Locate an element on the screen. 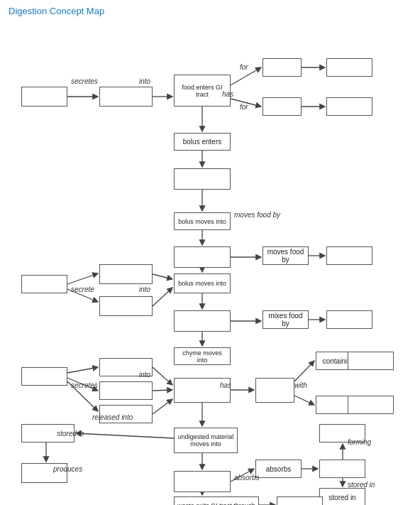  concept-node-n29 is located at coordinates (370, 361).